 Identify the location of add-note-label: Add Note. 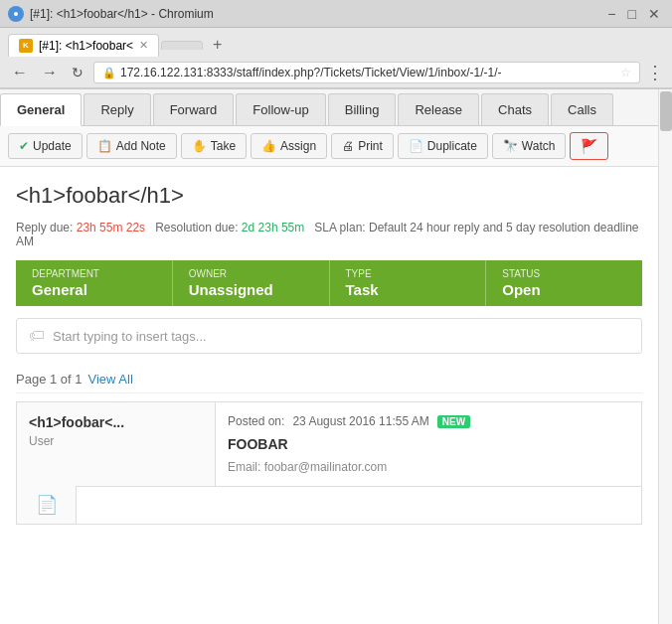
(141, 146).